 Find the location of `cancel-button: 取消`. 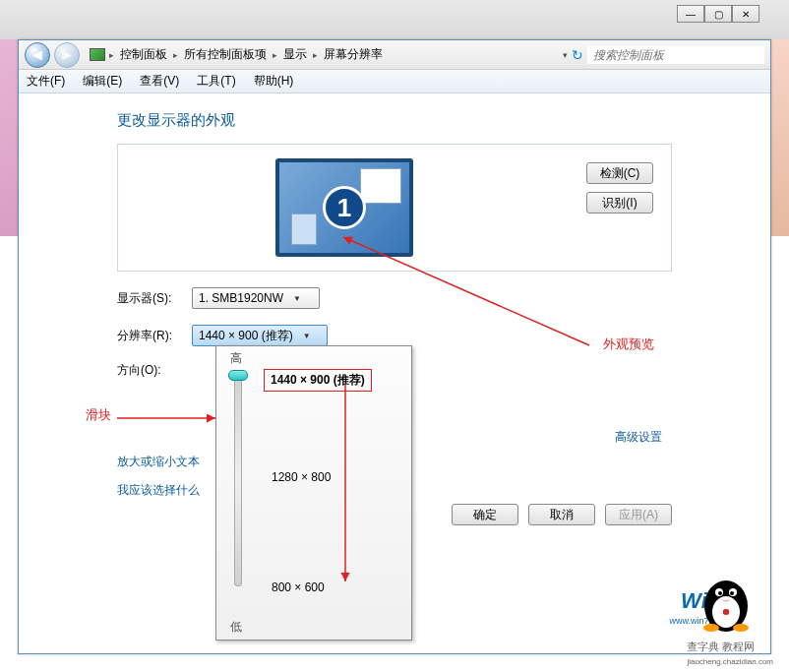

cancel-button: 取消 is located at coordinates (562, 515).